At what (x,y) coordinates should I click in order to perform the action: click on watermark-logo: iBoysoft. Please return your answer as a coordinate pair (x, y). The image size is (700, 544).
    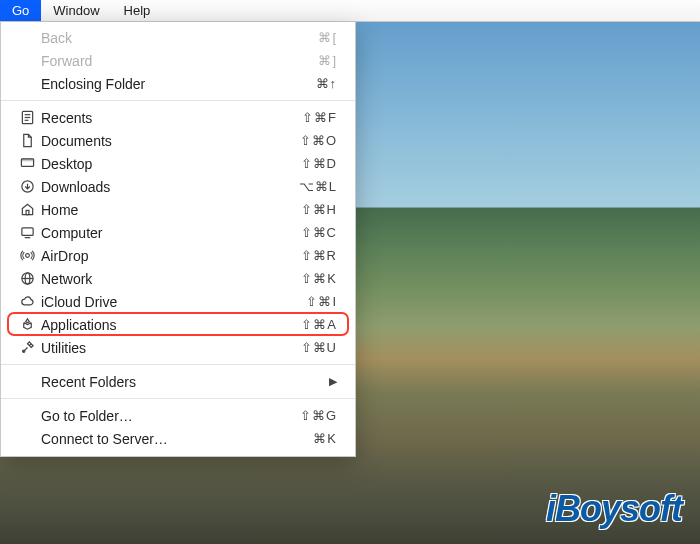
    Looking at the image, I should click on (614, 509).